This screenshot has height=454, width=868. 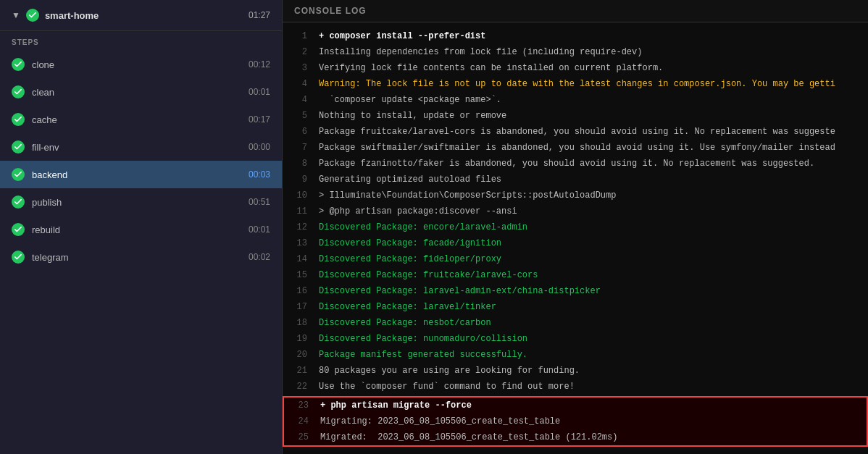 What do you see at coordinates (593, 259) in the screenshot?
I see `line-content: Discovered Package: fideloper/proxy` at bounding box center [593, 259].